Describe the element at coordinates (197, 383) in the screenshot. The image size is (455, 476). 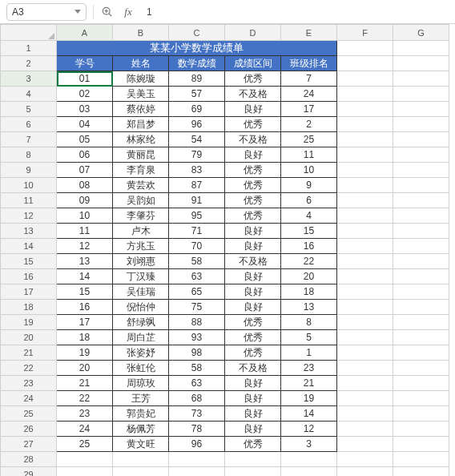
I see `data-cell: 63` at that location.